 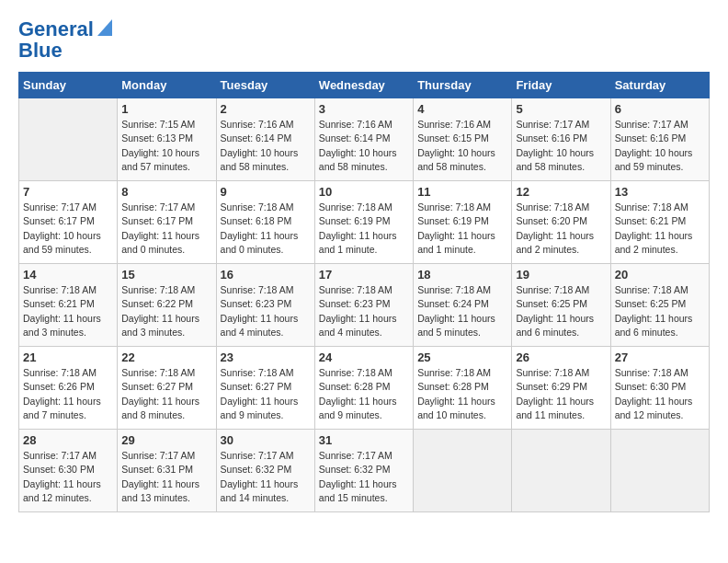 What do you see at coordinates (364, 109) in the screenshot?
I see `day-number: 3` at bounding box center [364, 109].